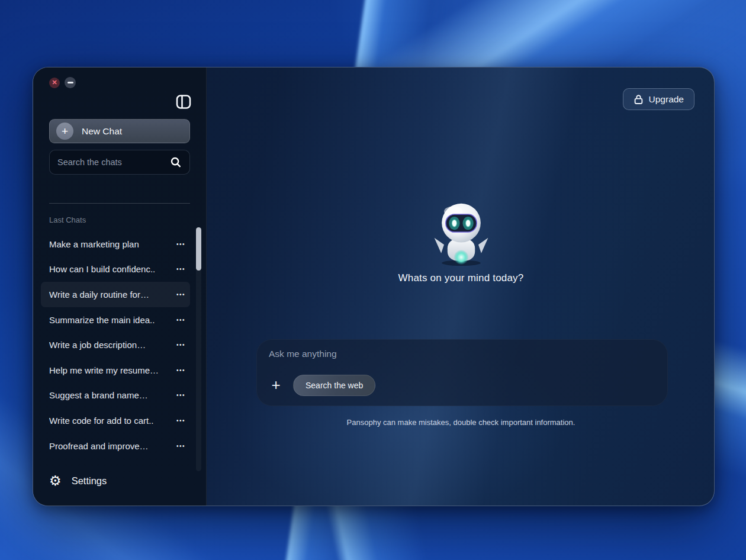 Image resolution: width=746 pixels, height=560 pixels. Describe the element at coordinates (461, 278) in the screenshot. I see `greeting-text: Whats on your mind today?` at that location.